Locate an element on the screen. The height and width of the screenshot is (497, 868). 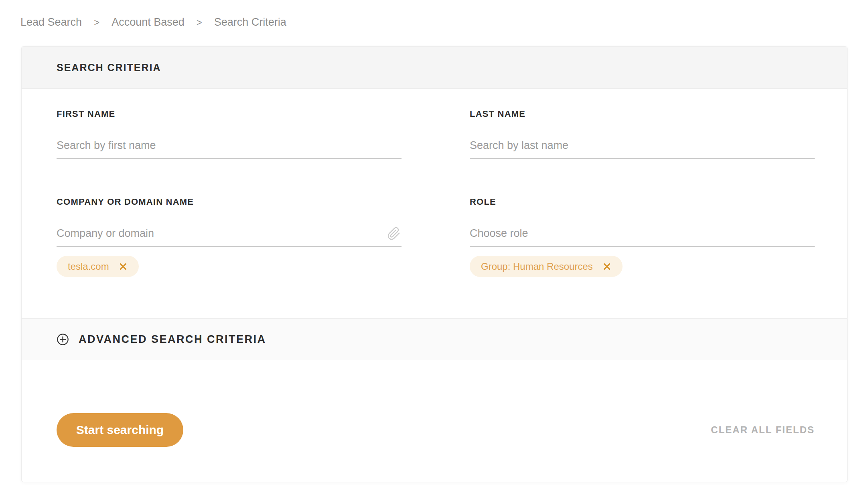
card-header: SEARCH CRITERIA is located at coordinates (434, 67).